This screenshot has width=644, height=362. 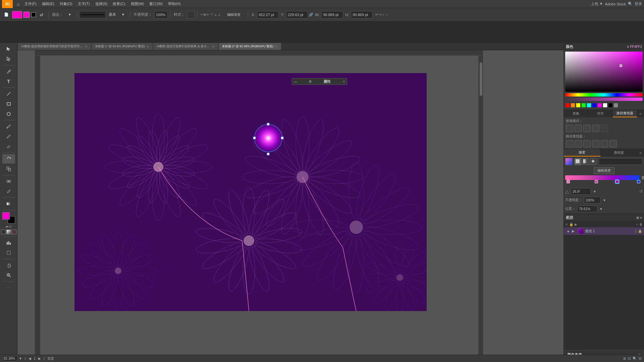 I want to click on edit-gradient-btn: 编辑渐变, so click(x=234, y=15).